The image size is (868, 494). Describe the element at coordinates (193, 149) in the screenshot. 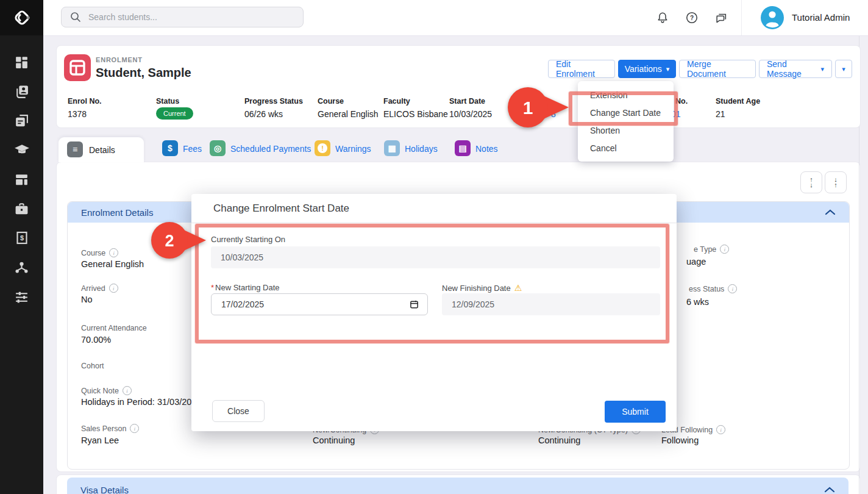

I see `tab-fees: Fees` at that location.